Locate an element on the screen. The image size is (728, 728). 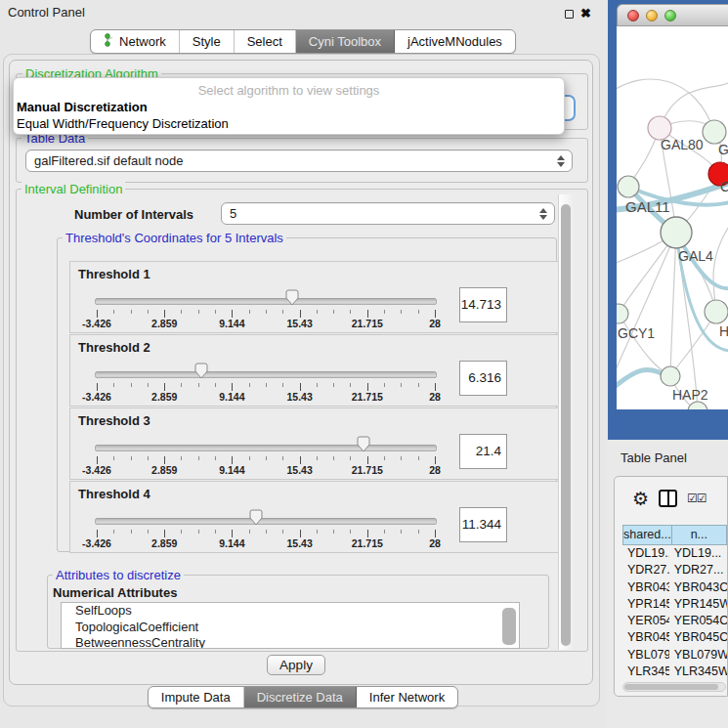
table-row: YER054CYER054C is located at coordinates (674, 621).